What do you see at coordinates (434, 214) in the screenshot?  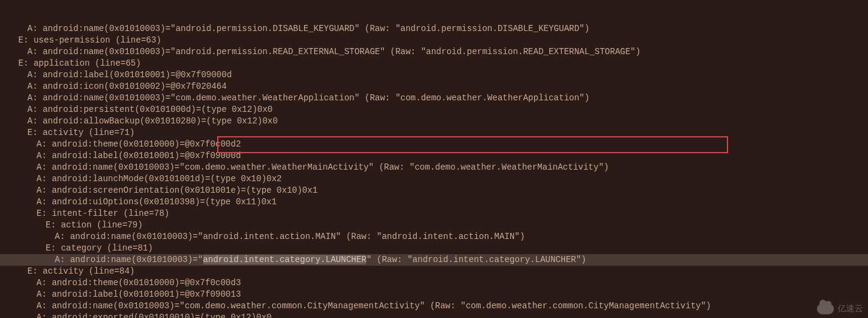 I see `output-line: E: intent-filter (line=78)` at bounding box center [434, 214].